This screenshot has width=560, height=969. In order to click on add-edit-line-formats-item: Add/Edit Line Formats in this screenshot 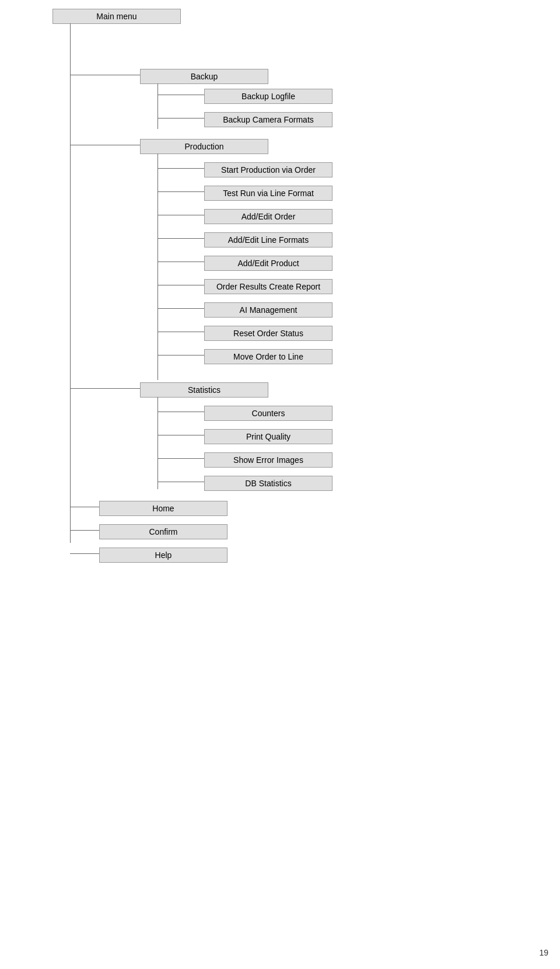, I will do `click(268, 240)`.